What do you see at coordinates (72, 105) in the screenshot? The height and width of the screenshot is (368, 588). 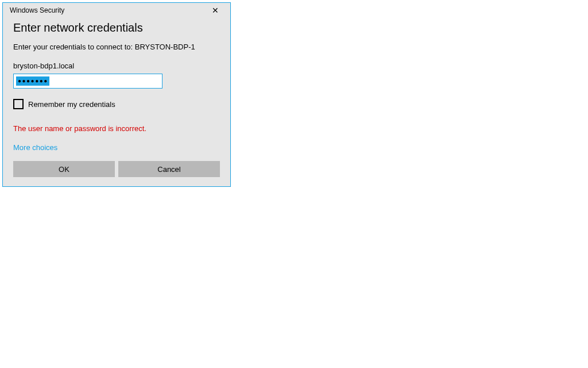 I see `remember-label: Remember my credentials` at bounding box center [72, 105].